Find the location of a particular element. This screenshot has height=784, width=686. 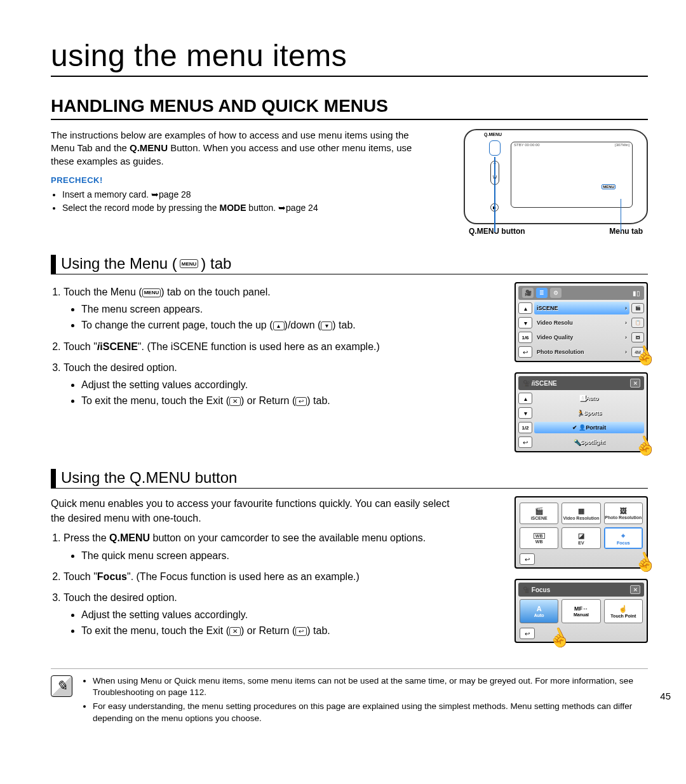

badge-icon: 🎬 is located at coordinates (638, 308).